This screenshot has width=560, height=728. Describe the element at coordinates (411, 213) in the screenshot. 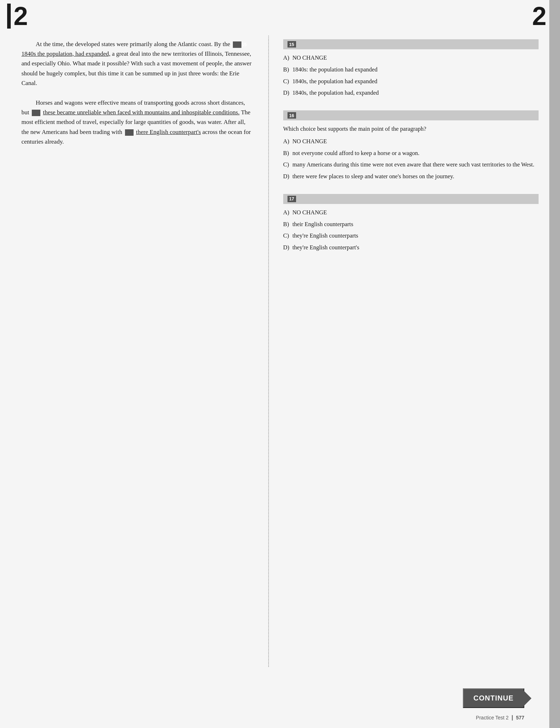

I see `q17-choice-a: A) NO CHANGE` at that location.